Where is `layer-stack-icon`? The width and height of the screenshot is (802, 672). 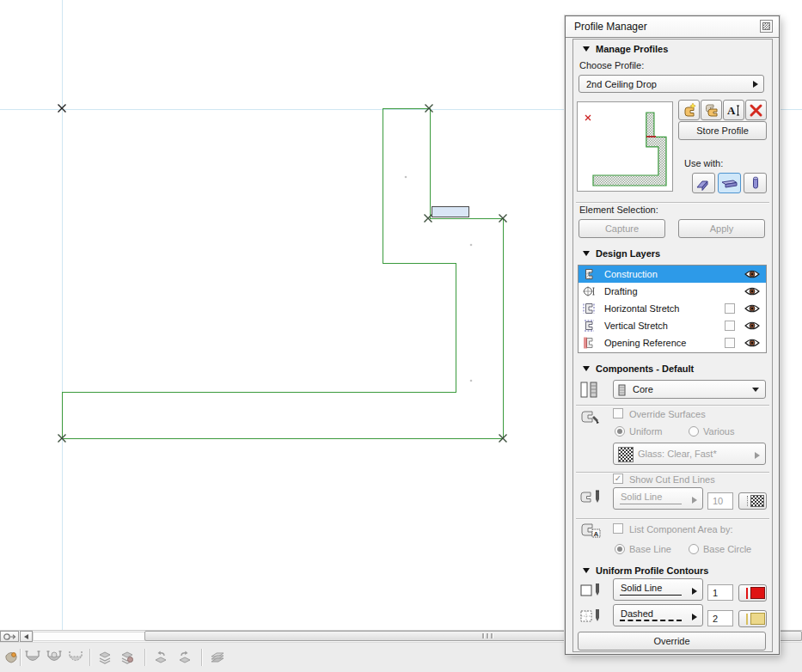
layer-stack-icon is located at coordinates (105, 657).